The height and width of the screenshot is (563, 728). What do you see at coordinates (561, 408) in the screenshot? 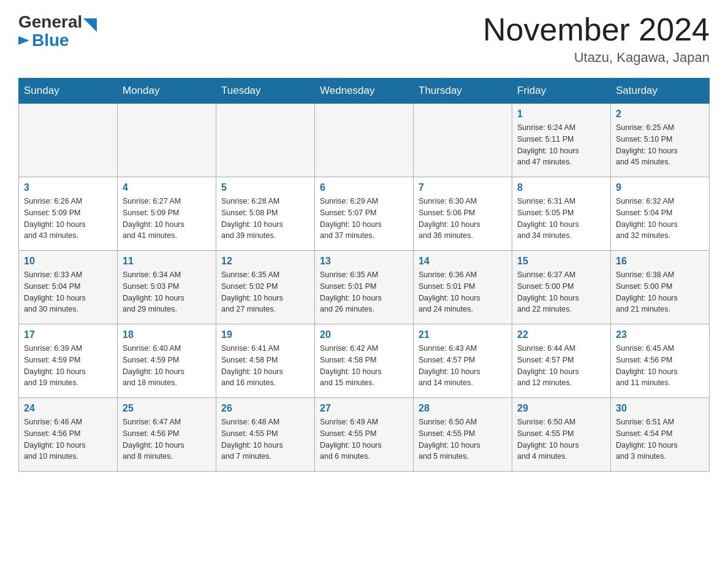
I see `day-number: 29` at bounding box center [561, 408].